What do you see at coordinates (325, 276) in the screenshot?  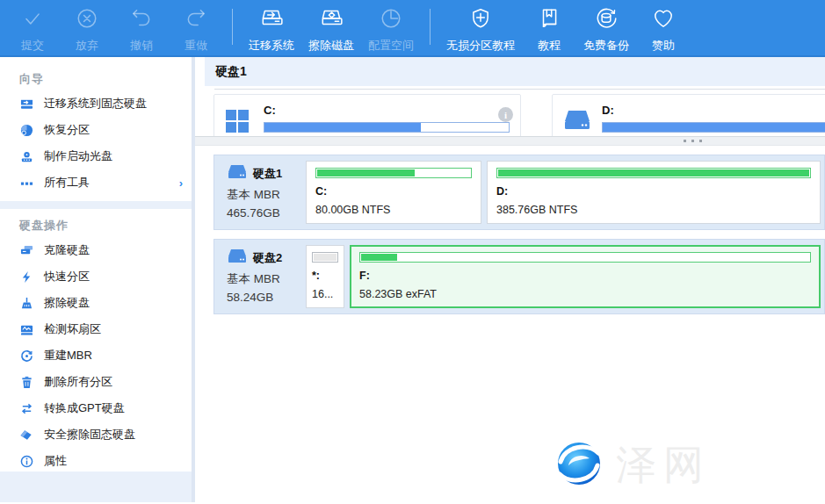 I see `partition-letter: *:` at bounding box center [325, 276].